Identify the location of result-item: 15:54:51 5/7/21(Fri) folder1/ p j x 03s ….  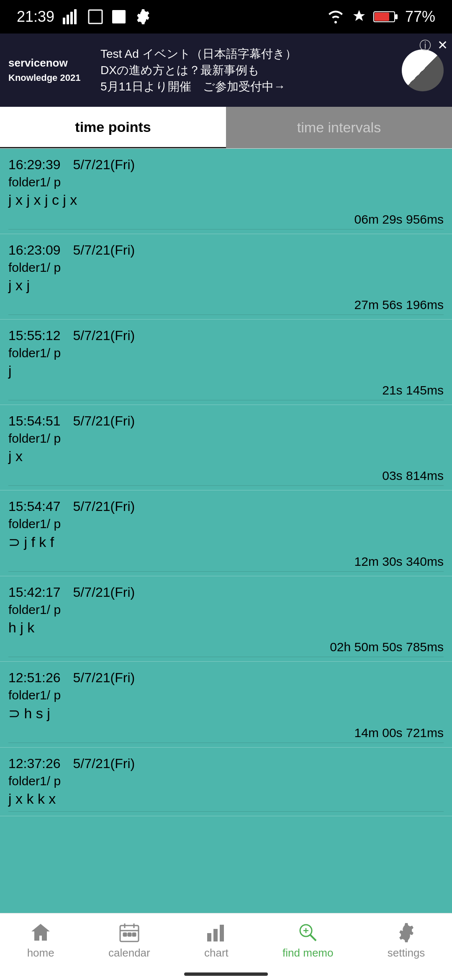
(226, 448).